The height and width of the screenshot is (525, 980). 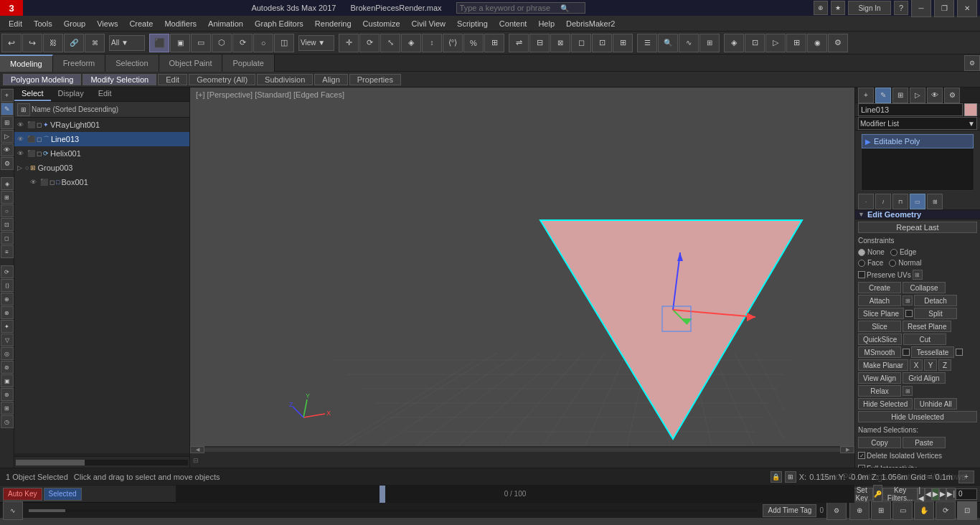 What do you see at coordinates (866, 95) in the screenshot?
I see `rp-create-icon: +` at bounding box center [866, 95].